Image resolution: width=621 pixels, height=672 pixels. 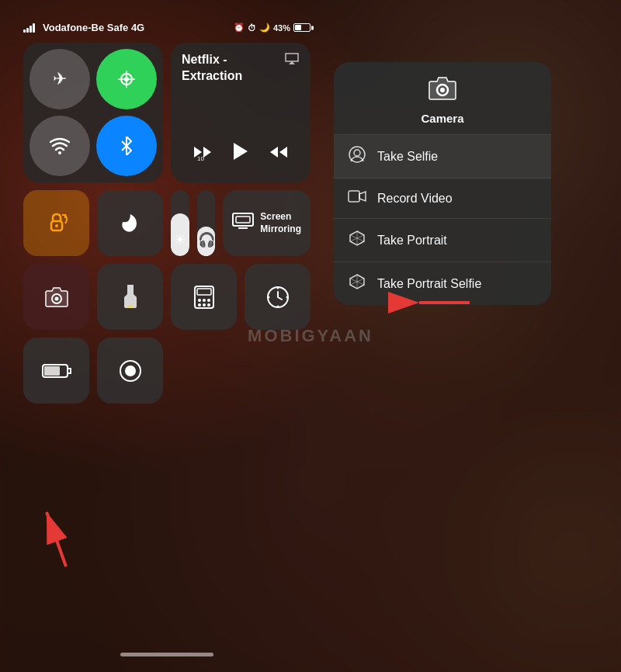 I want to click on battery-widget-button, so click(x=56, y=371).